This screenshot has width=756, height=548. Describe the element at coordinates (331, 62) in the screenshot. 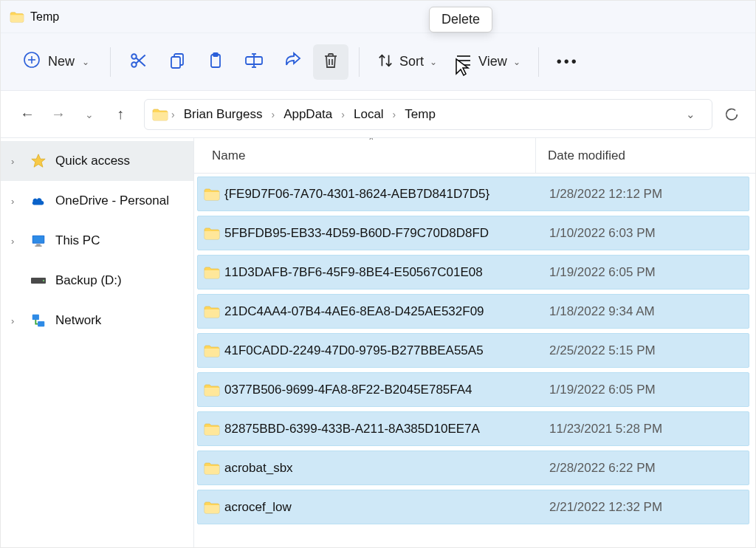

I see `delete-button` at that location.